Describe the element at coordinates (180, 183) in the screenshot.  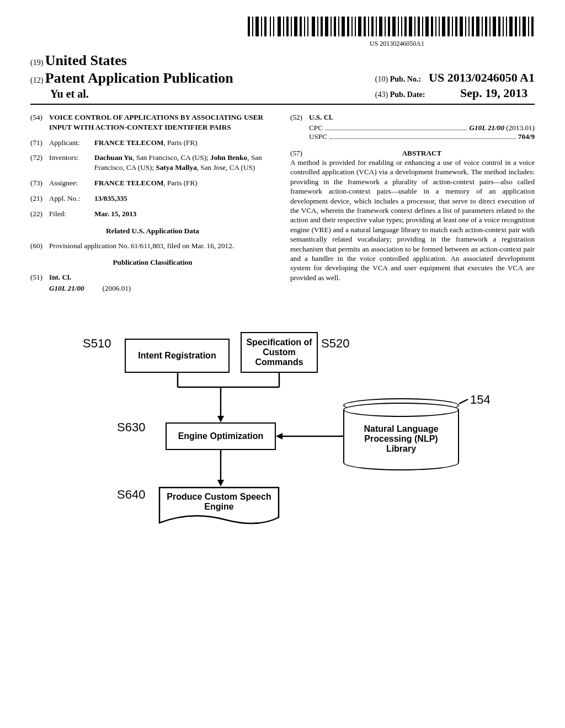
I see `assignee-rest: , Paris (FR)` at that location.